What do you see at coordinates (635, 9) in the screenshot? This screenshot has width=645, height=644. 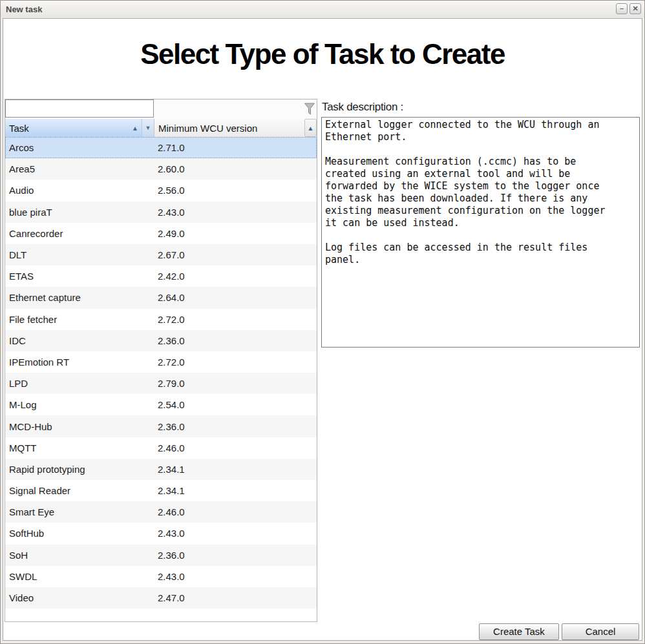 I see `close-button: ✕` at bounding box center [635, 9].